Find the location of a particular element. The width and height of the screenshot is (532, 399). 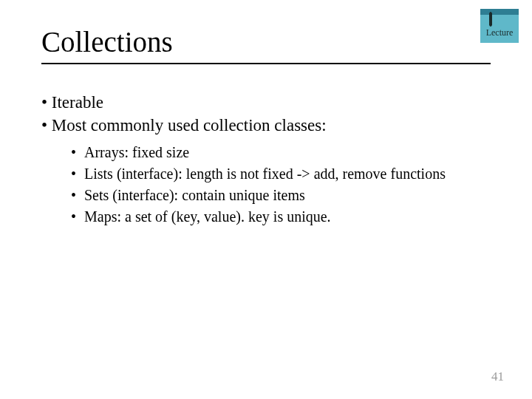

page-number: 41 is located at coordinates (498, 377).